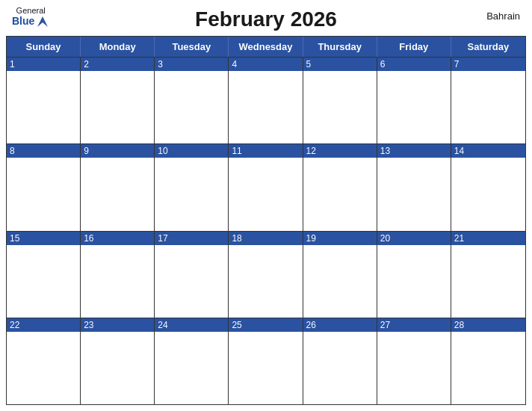  Describe the element at coordinates (414, 187) in the screenshot. I see `day-cell-13: 13` at that location.